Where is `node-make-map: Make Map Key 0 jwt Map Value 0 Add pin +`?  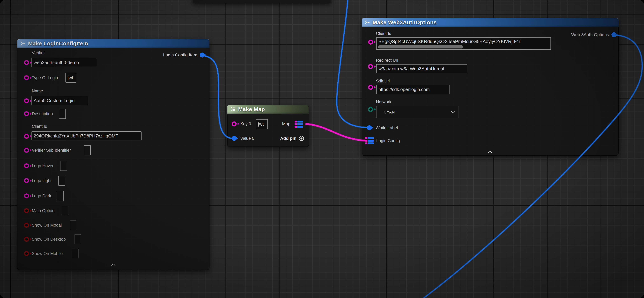 node-make-map: Make Map Key 0 jwt Map Value 0 Add pin + is located at coordinates (268, 126).